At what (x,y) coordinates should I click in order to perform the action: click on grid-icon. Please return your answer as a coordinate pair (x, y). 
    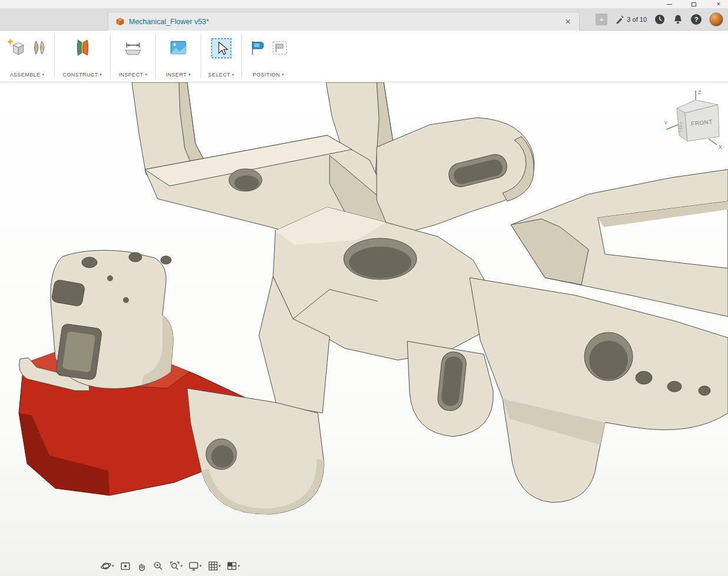
    Looking at the image, I should click on (213, 566).